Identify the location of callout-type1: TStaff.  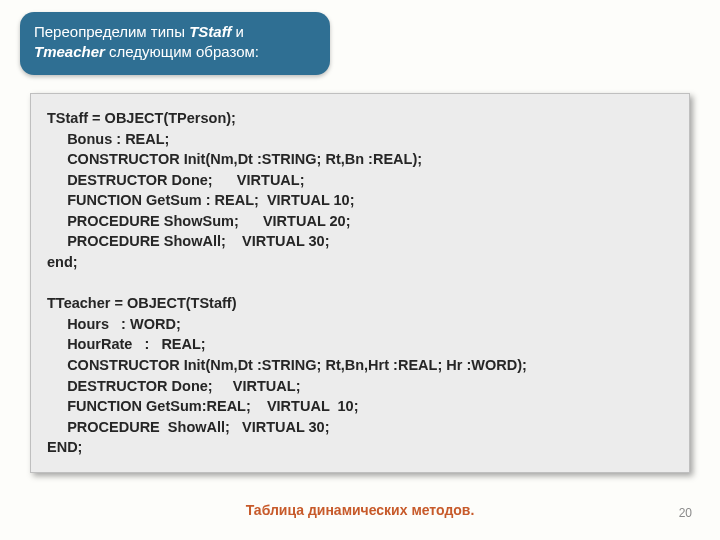
(210, 32).